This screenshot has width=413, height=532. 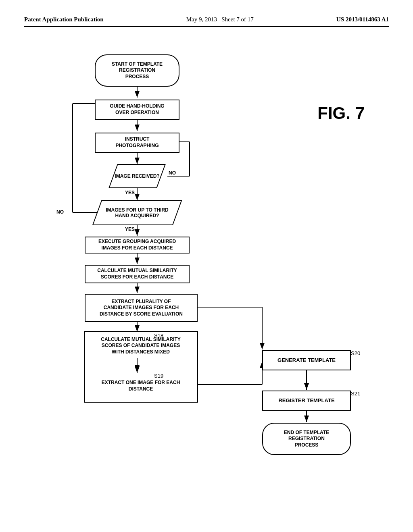 What do you see at coordinates (137, 143) in the screenshot?
I see `s12-node: INSTRUCT PHOTOGRAPHING` at bounding box center [137, 143].